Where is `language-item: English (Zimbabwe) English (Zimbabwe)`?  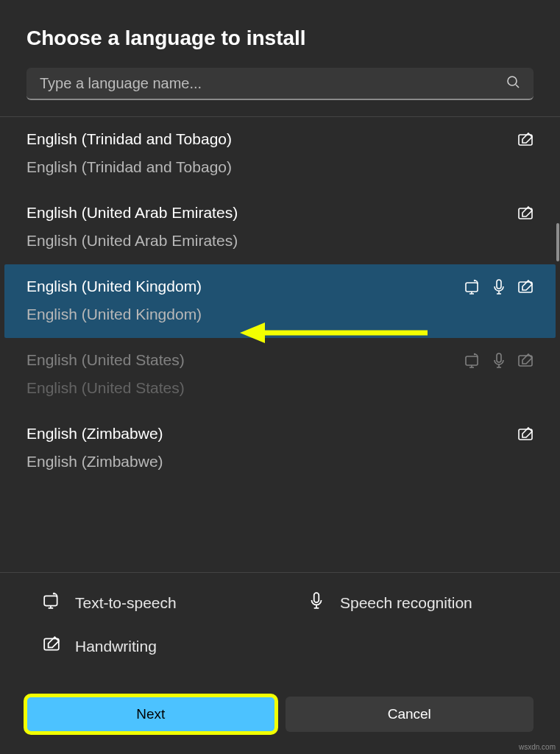 language-item: English (Zimbabwe) English (Zimbabwe) is located at coordinates (280, 448).